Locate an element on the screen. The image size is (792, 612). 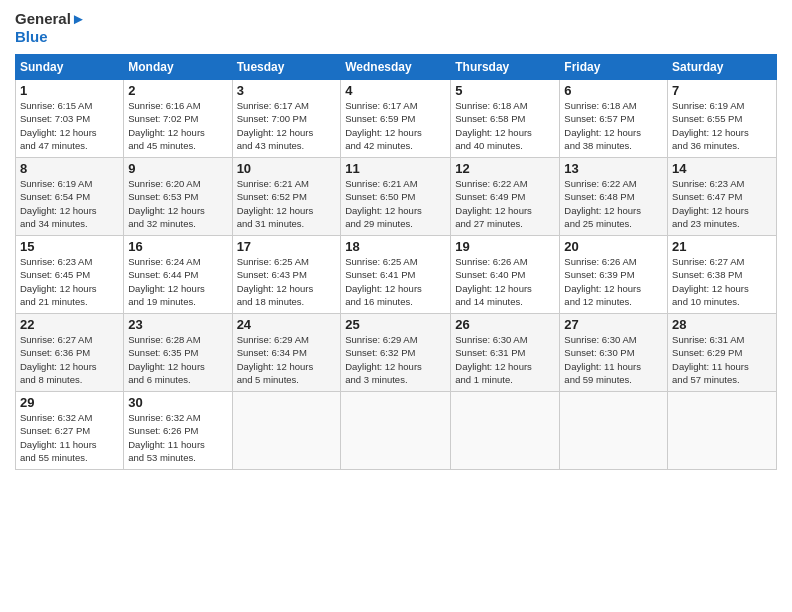
day-info: Sunrise: 6:26 AMSunset: 6:40 PMDaylight:… is located at coordinates (505, 282).